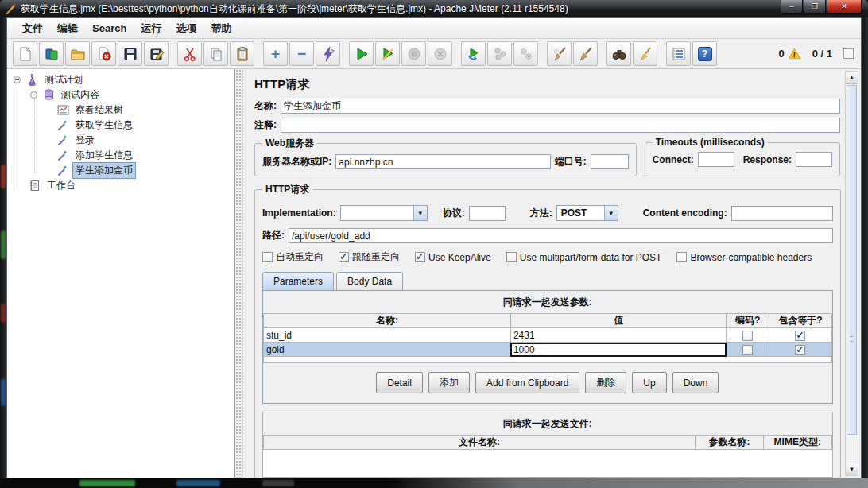  I want to click on panel-splitter, so click(239, 273).